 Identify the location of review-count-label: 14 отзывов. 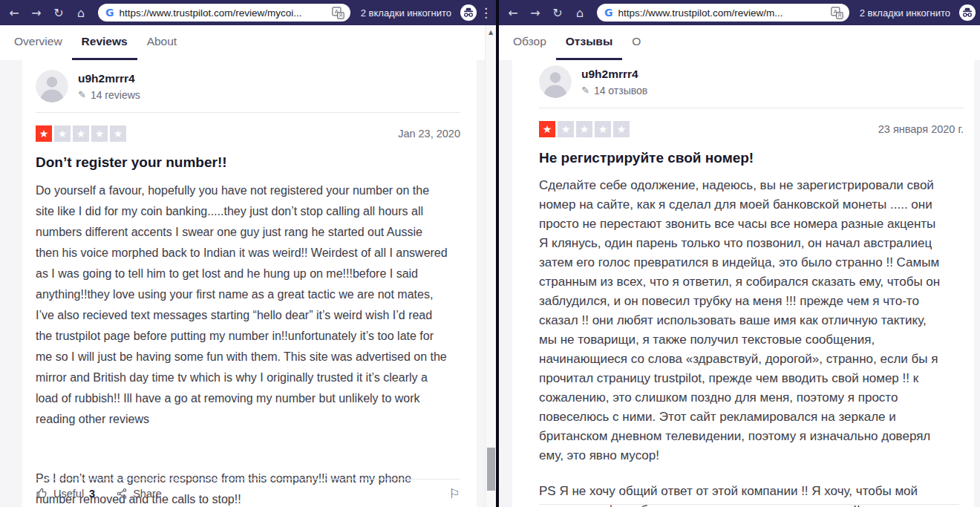
(621, 91).